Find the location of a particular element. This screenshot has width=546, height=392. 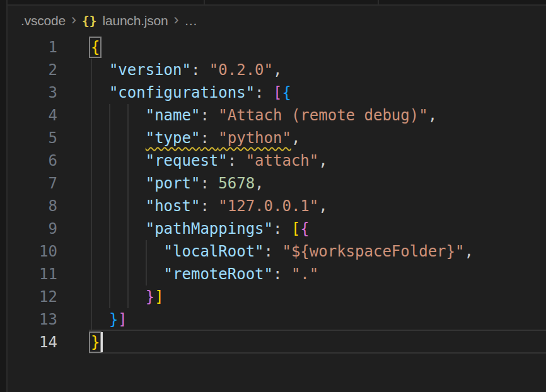

code-line: 5 "type": "python", is located at coordinates (273, 138).